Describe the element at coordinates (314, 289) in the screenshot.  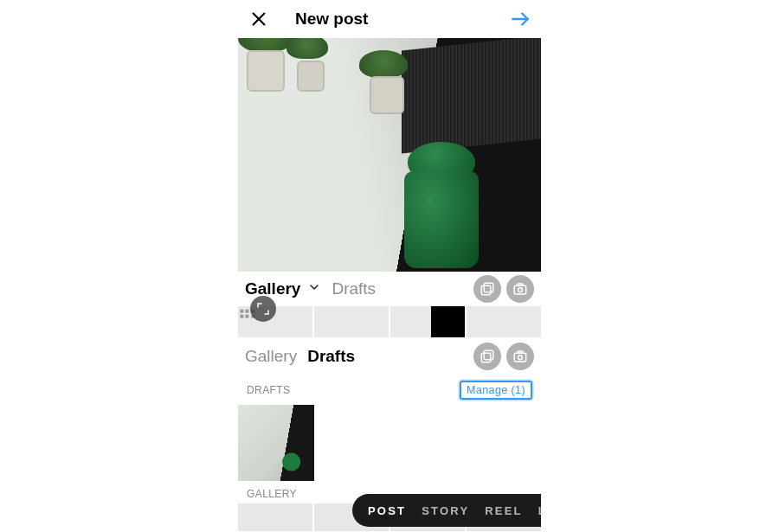
I see `gallery-dropdown` at that location.